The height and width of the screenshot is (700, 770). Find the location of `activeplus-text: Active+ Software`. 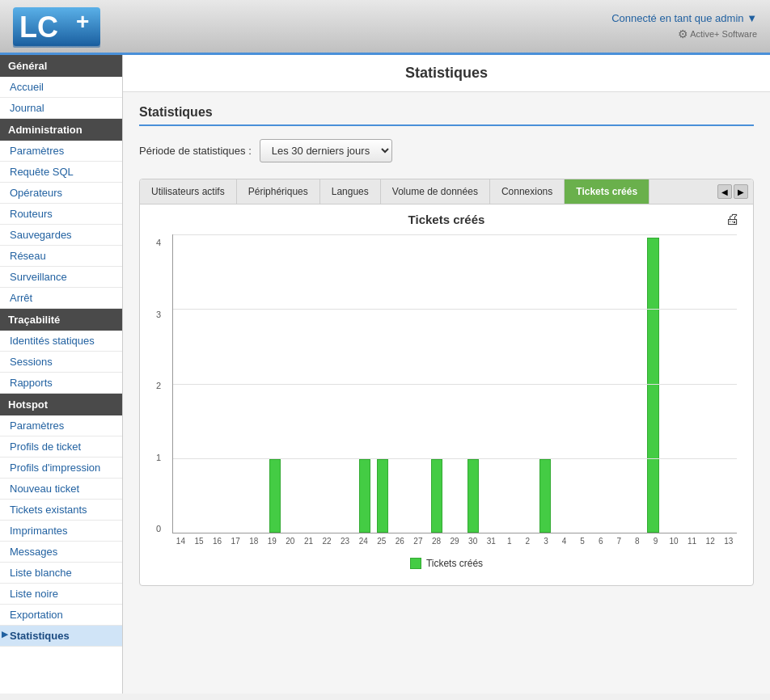

activeplus-text: Active+ Software is located at coordinates (723, 34).